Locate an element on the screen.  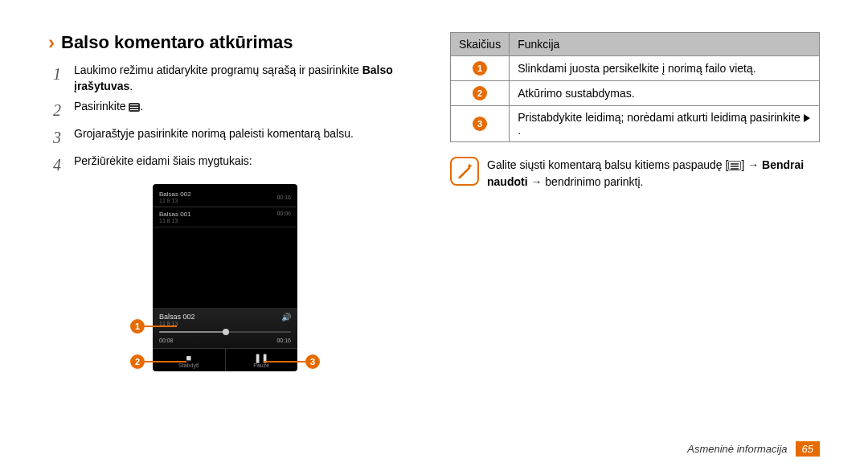
track-row: Balsas 001 11 8 13 00:06 is located at coordinates (225, 217).